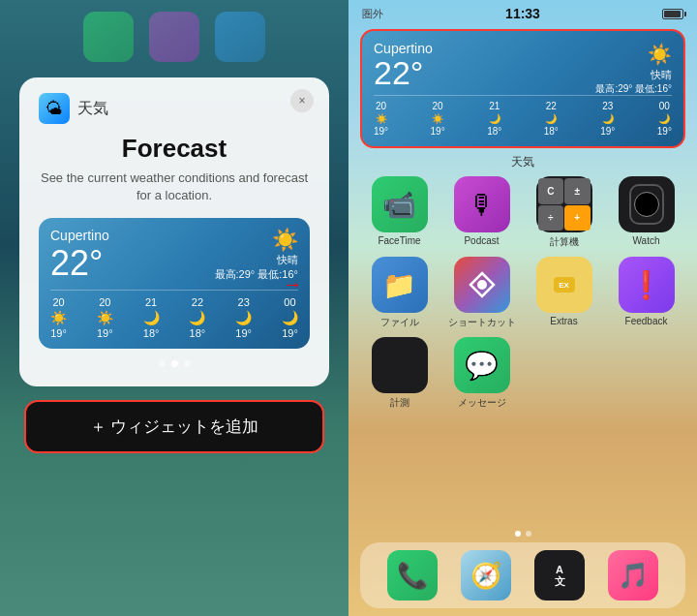  Describe the element at coordinates (174, 37) in the screenshot. I see `top-app-icons` at that location.